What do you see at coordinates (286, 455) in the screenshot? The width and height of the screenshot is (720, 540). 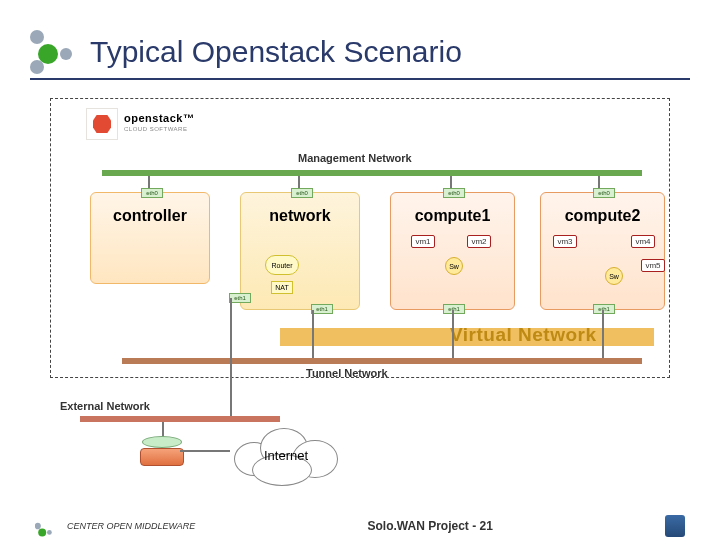 I see `internet-cloud: Internet` at bounding box center [286, 455].